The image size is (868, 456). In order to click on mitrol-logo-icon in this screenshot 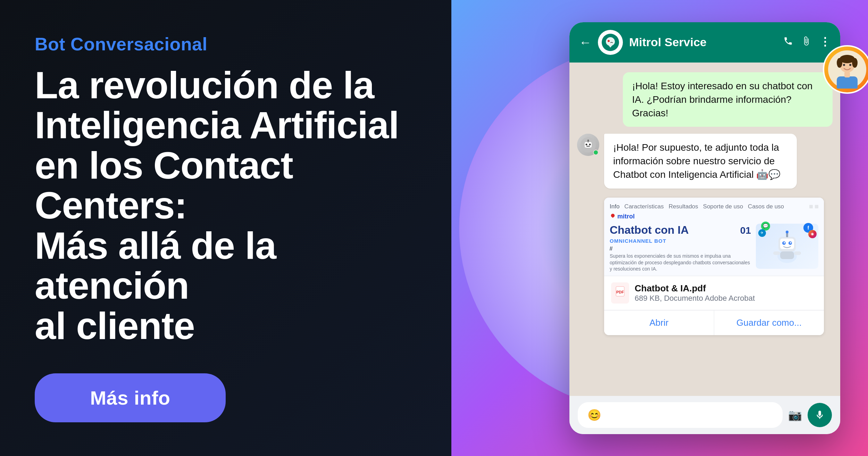, I will do `click(610, 42)`.